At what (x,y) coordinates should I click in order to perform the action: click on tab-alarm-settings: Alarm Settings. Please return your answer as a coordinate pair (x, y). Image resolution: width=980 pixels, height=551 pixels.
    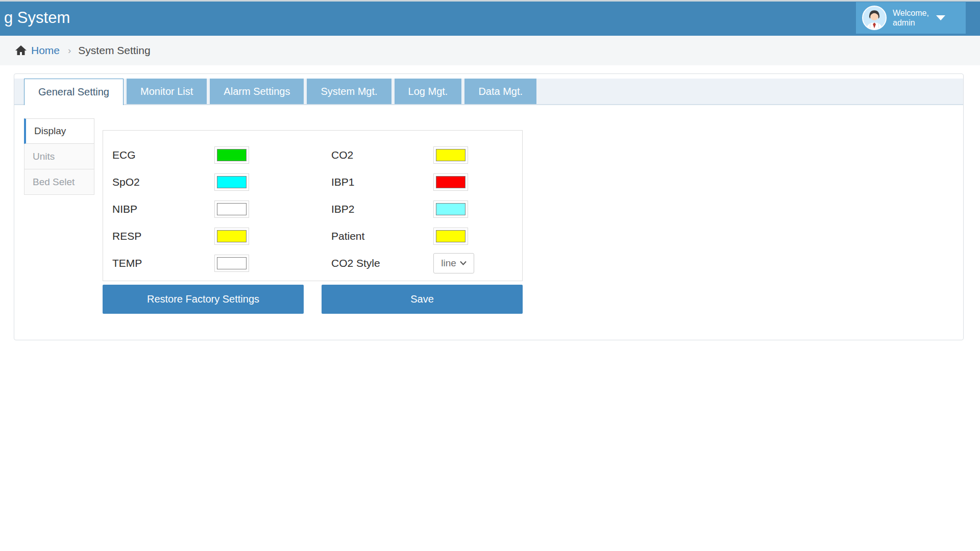
    Looking at the image, I should click on (257, 91).